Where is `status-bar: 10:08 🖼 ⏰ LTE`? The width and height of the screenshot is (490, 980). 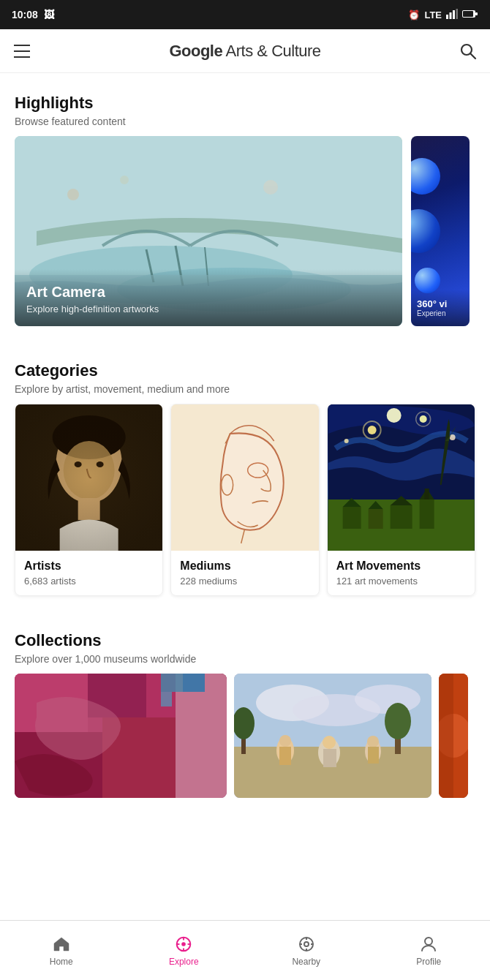 status-bar: 10:08 🖼 ⏰ LTE is located at coordinates (245, 15).